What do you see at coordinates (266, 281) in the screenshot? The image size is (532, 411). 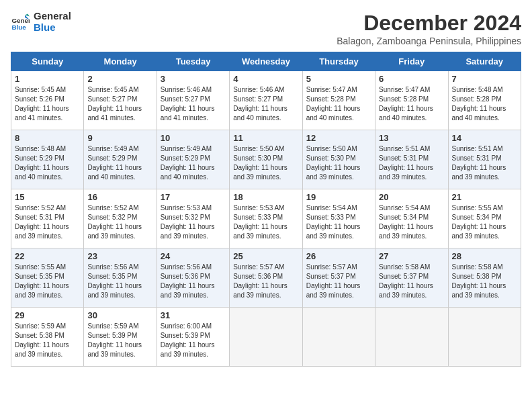 I see `day-info: Sunrise: 5:57 AMSunset: 5:36 PMDaylight:…` at bounding box center [266, 281].